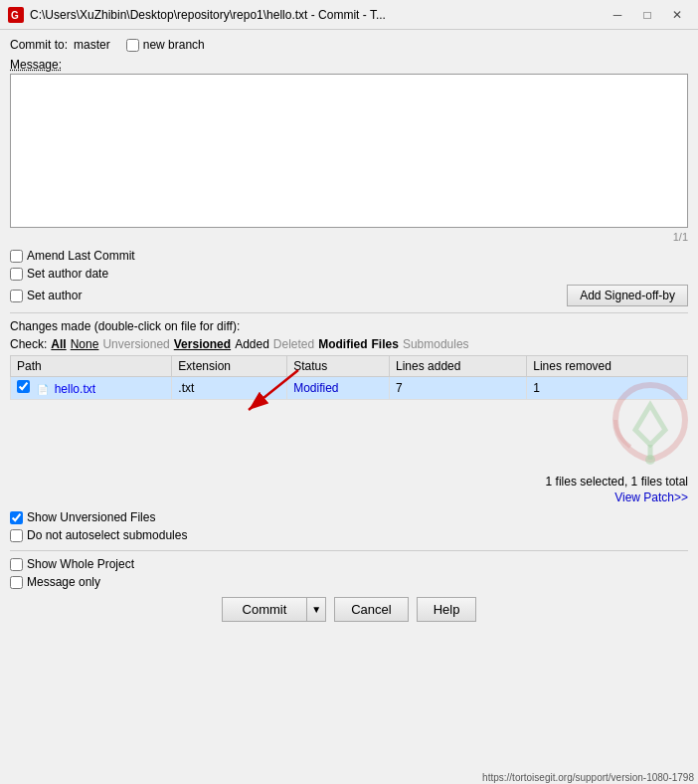 The height and width of the screenshot is (784, 698). What do you see at coordinates (349, 482) in the screenshot?
I see `file-status-row: 1 files selected, 1 files total` at bounding box center [349, 482].